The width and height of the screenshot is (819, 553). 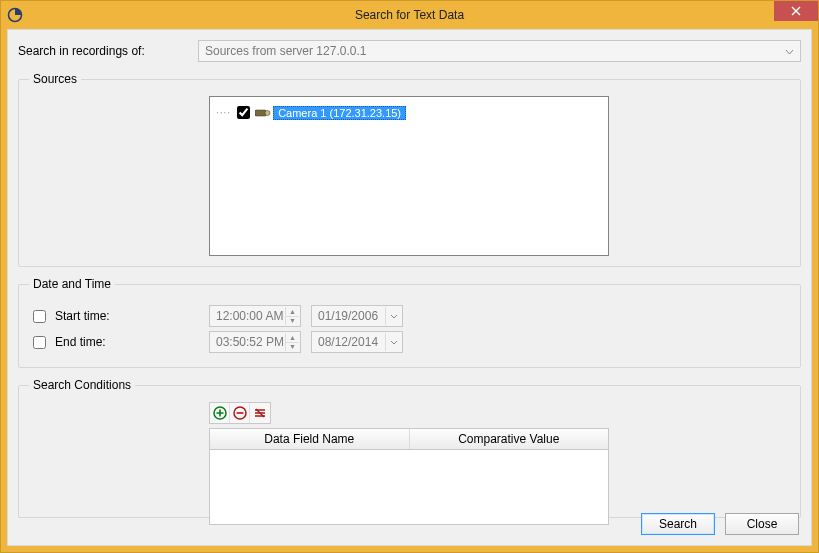 What do you see at coordinates (510, 439) in the screenshot?
I see `col-comparative-value: Comparative Value` at bounding box center [510, 439].